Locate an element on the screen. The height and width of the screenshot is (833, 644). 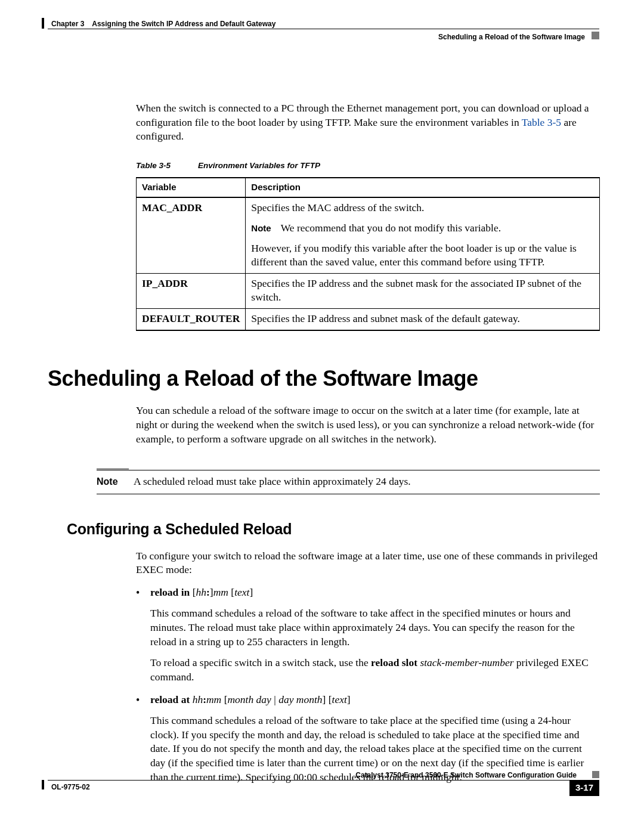
desc-note: NoteWe recommend that you do not modify … is located at coordinates (422, 228).